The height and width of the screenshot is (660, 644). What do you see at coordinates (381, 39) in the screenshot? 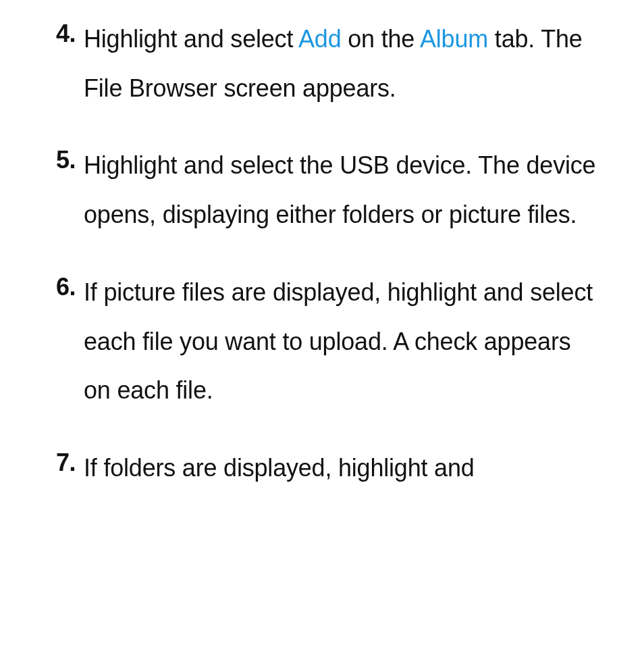
I see `text-run: on the` at bounding box center [381, 39].